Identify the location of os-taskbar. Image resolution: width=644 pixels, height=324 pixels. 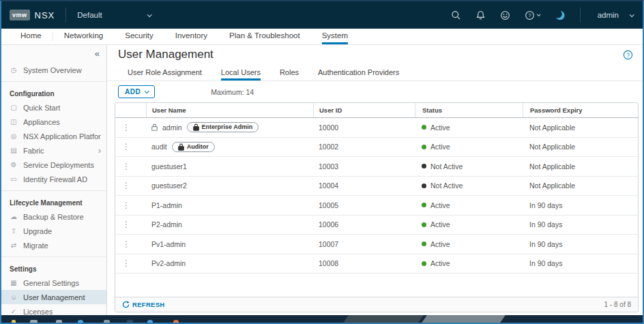
(322, 319).